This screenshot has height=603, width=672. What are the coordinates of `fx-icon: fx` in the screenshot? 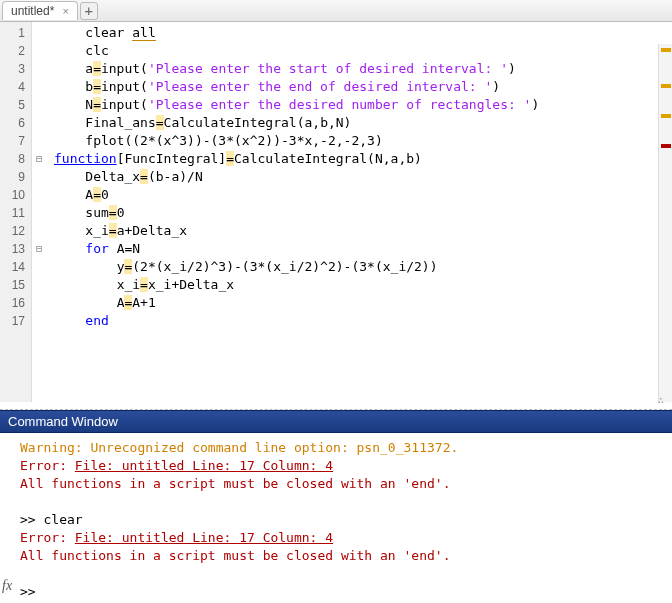 It's located at (7, 586).